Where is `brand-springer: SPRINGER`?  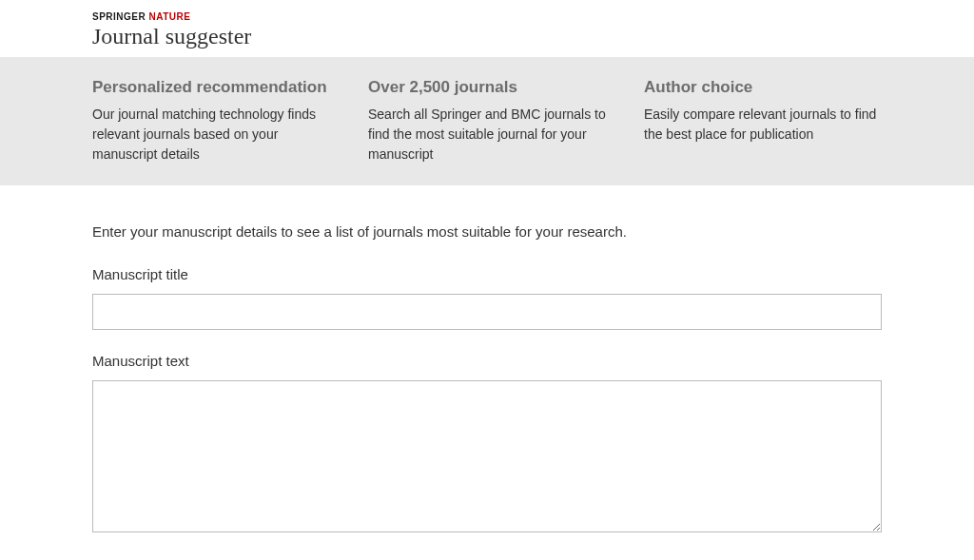 brand-springer: SPRINGER is located at coordinates (119, 17).